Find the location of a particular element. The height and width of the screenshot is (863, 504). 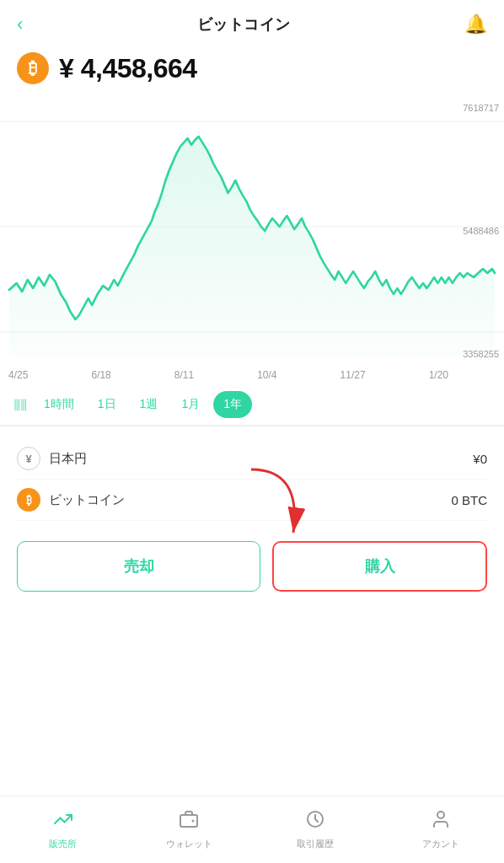

period-selector: ⦀⦀ 1時間 1日 1週 1月 1年 is located at coordinates (252, 405).